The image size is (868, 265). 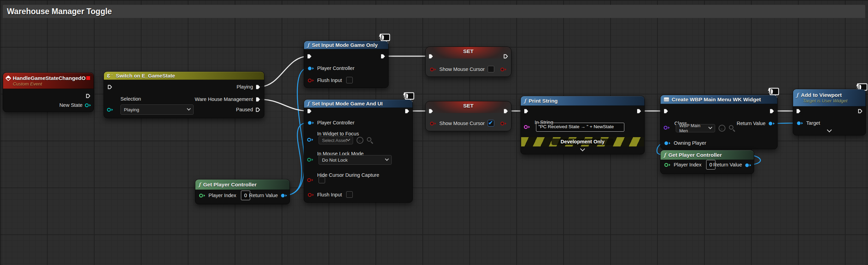 I want to click on node-set-input-mode-game-and-ui: ƒ Set Input Mode Game And UI Player Cont…, so click(x=358, y=151).